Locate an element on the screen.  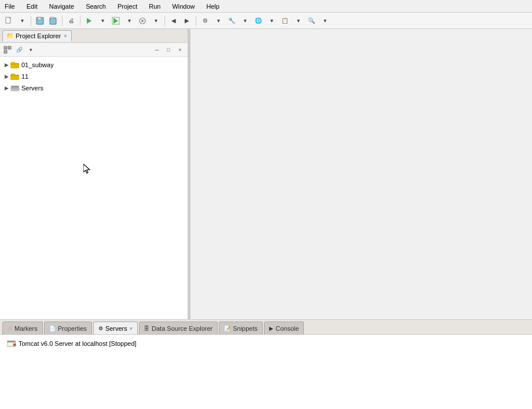
save-all-button is located at coordinates (53, 21).